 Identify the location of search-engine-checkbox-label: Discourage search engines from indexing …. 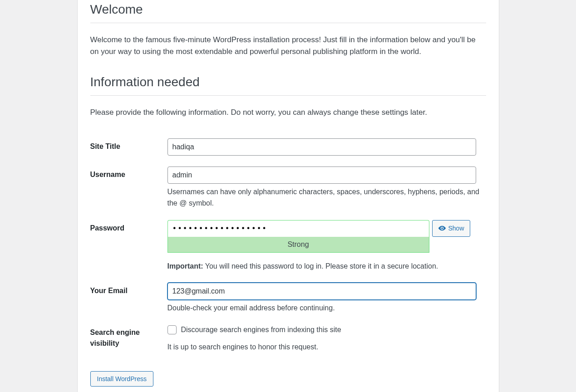
(261, 330).